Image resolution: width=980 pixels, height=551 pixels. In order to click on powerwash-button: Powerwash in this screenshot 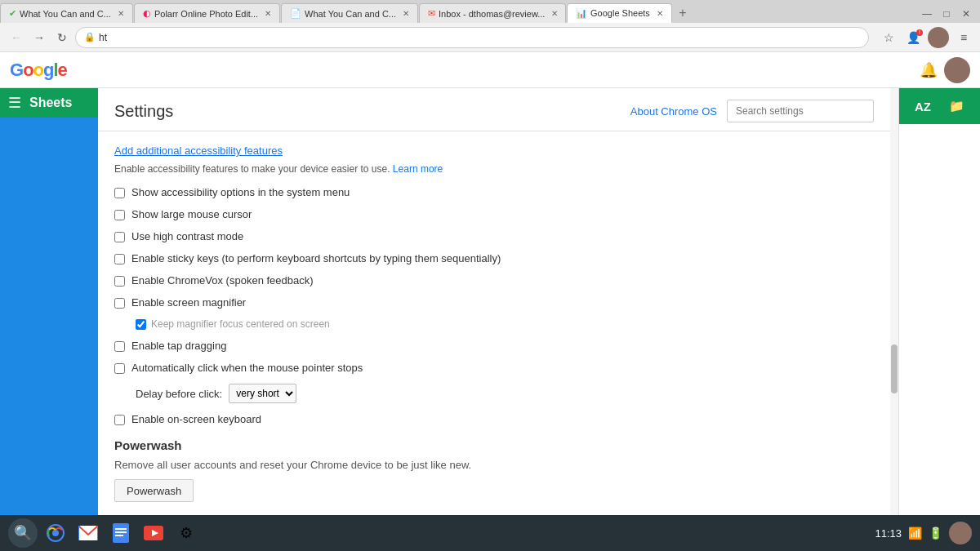, I will do `click(154, 491)`.